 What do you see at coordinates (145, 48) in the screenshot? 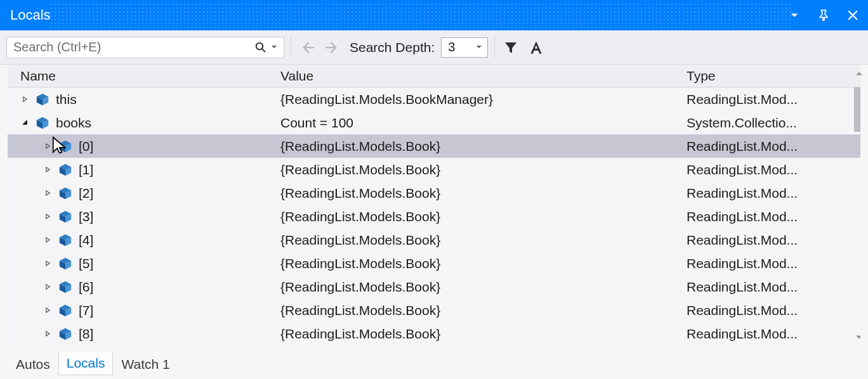
I see `search-box` at bounding box center [145, 48].